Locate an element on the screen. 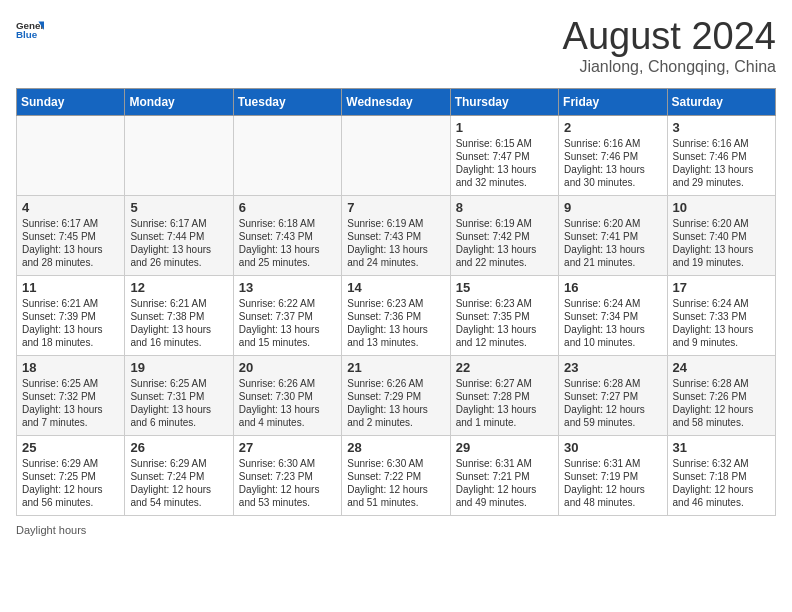  date-number: 3 is located at coordinates (722, 128).